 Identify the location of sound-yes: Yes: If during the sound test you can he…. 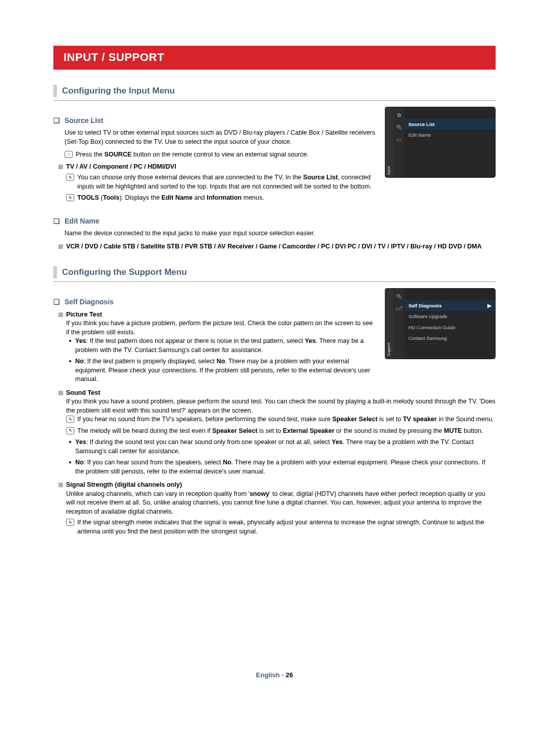
(286, 447).